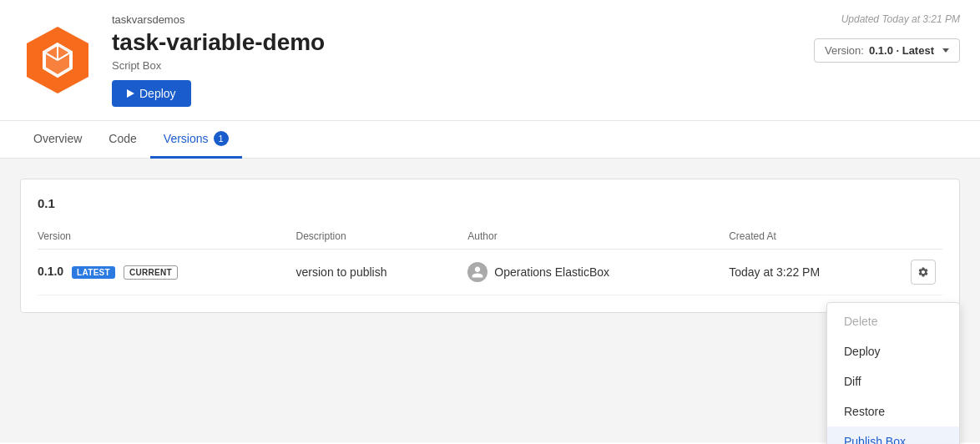 Image resolution: width=980 pixels, height=444 pixels. What do you see at coordinates (815, 272) in the screenshot?
I see `created-at-cell: Today at 3:22 PM` at bounding box center [815, 272].